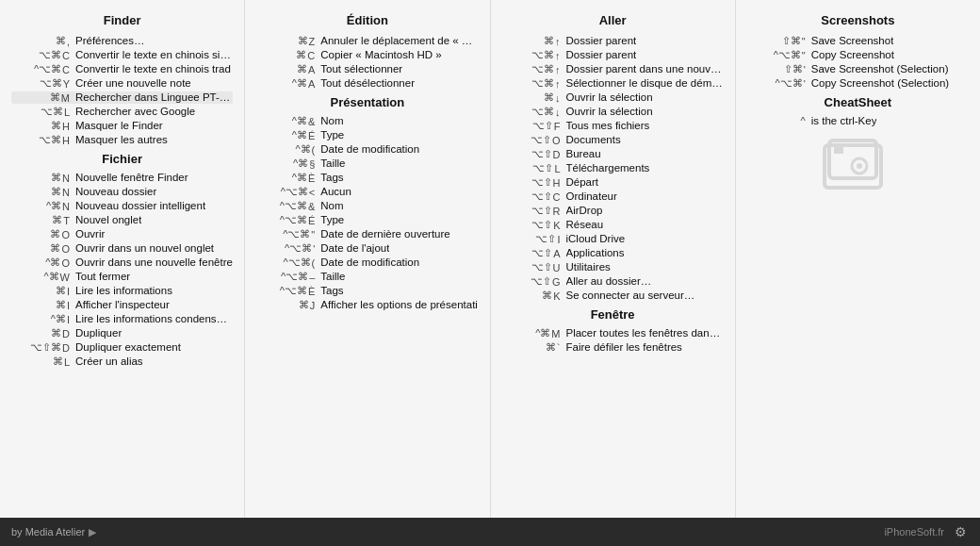 This screenshot has height=546, width=980. I want to click on shortcut-row: ^⌘& Nom, so click(368, 121).